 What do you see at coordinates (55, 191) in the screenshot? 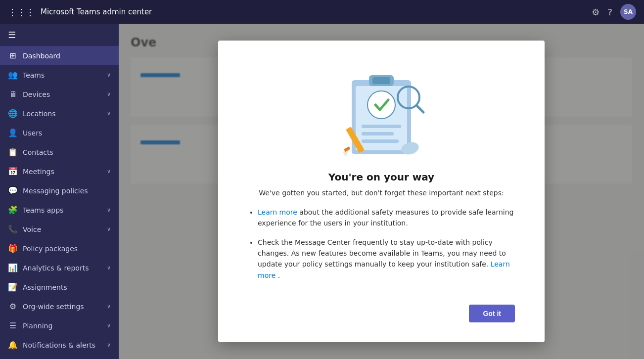
I see `sidebar-item-label: Messaging policies` at bounding box center [55, 191].